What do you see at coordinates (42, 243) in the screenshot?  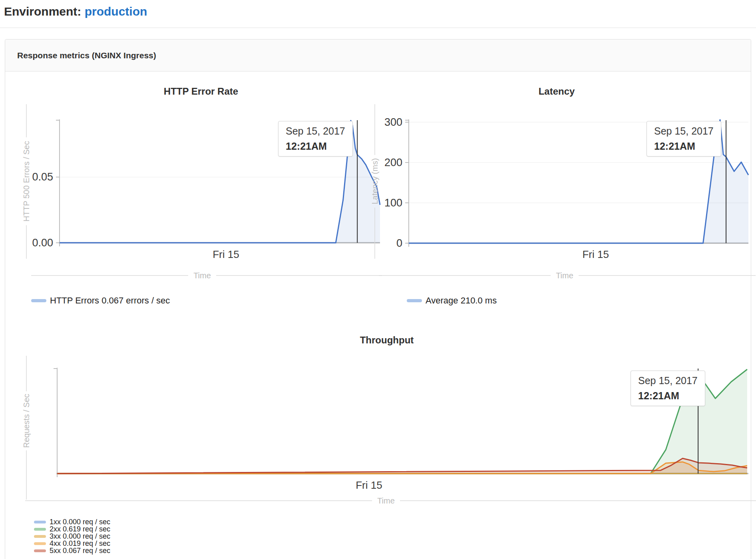 I see `y-tick-label: 0.00` at bounding box center [42, 243].